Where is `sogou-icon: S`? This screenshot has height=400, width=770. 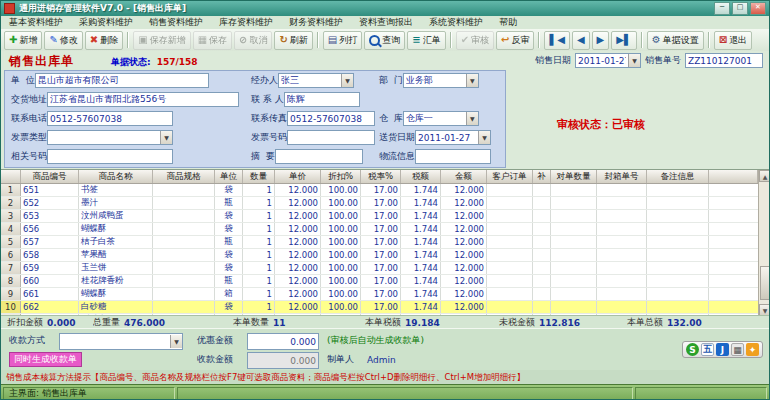 sogou-icon: S is located at coordinates (692, 350).